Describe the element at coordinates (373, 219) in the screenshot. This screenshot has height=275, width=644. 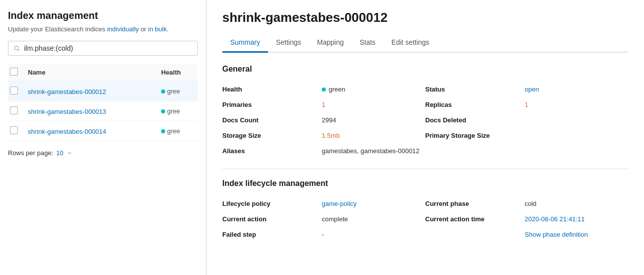
I see `current-action-value: complete` at that location.